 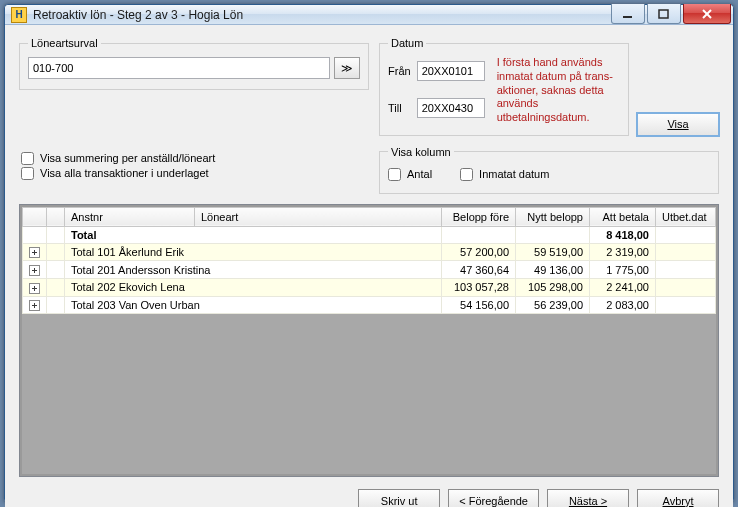 I want to click on check-summary: Visa summering per anställd/löneart, so click(x=194, y=158).